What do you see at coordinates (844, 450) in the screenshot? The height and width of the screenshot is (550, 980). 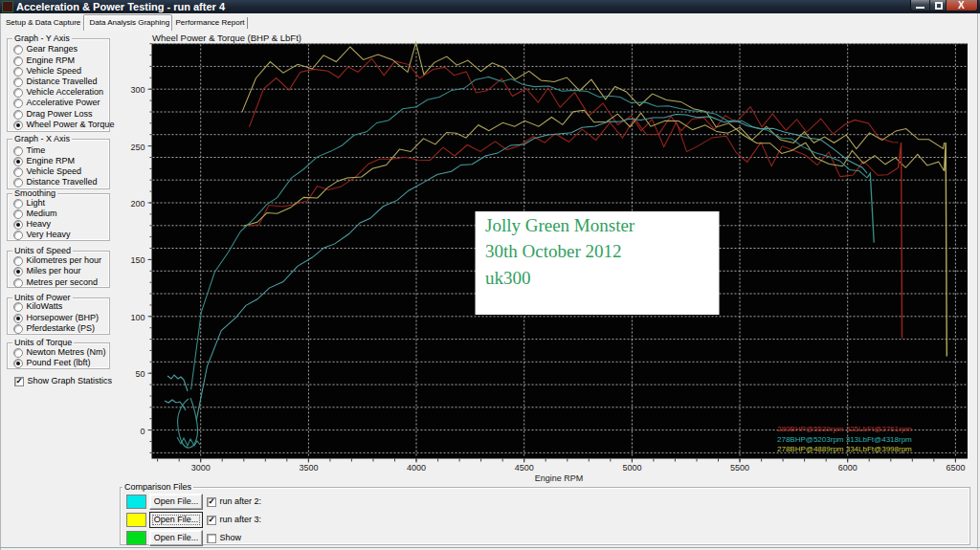 I see `svg-text: 278BHP@4889rpm 334LbFt@3998rpm` at bounding box center [844, 450].